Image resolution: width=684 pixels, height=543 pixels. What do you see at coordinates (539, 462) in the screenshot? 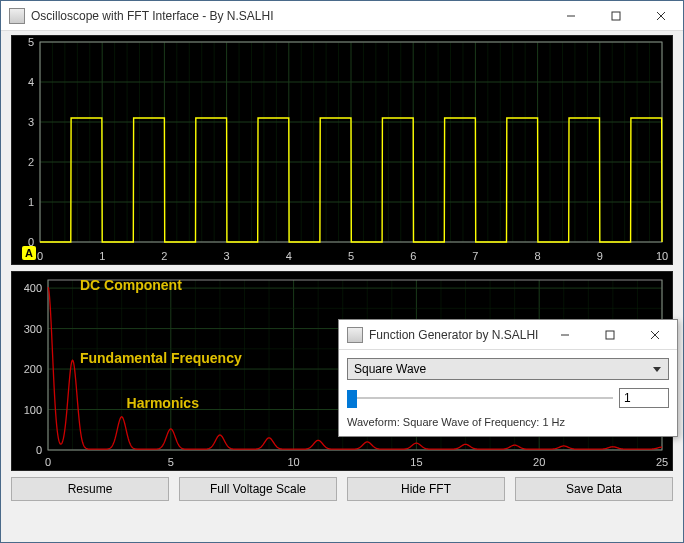
I see `svg-text: 20` at bounding box center [539, 462].